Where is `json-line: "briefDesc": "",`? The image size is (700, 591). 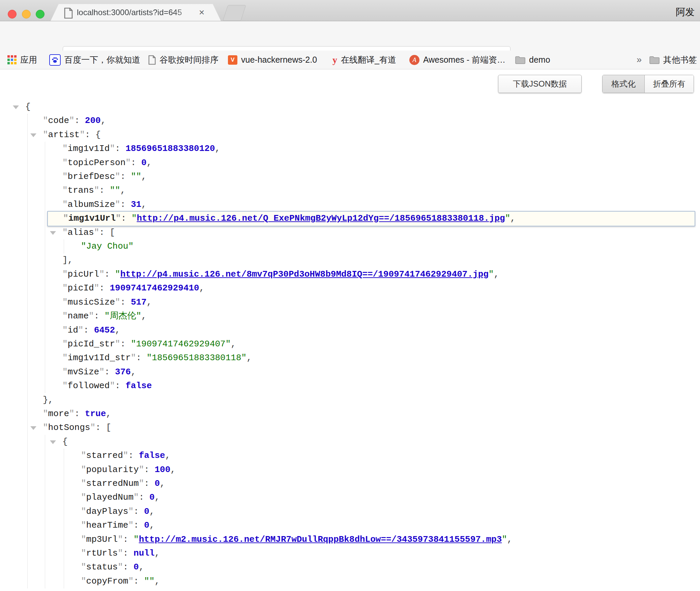
json-line: "briefDesc": "", is located at coordinates (350, 177).